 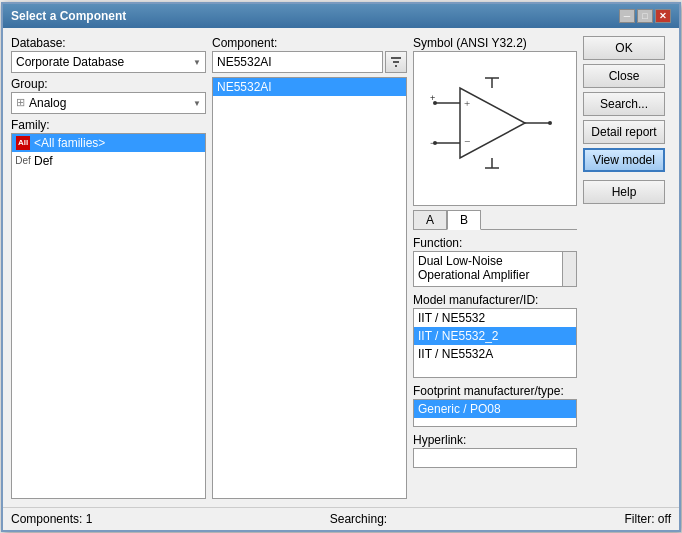 What do you see at coordinates (495, 43) in the screenshot?
I see `symbol-title: Symbol (ANSI Y32.2)` at bounding box center [495, 43].